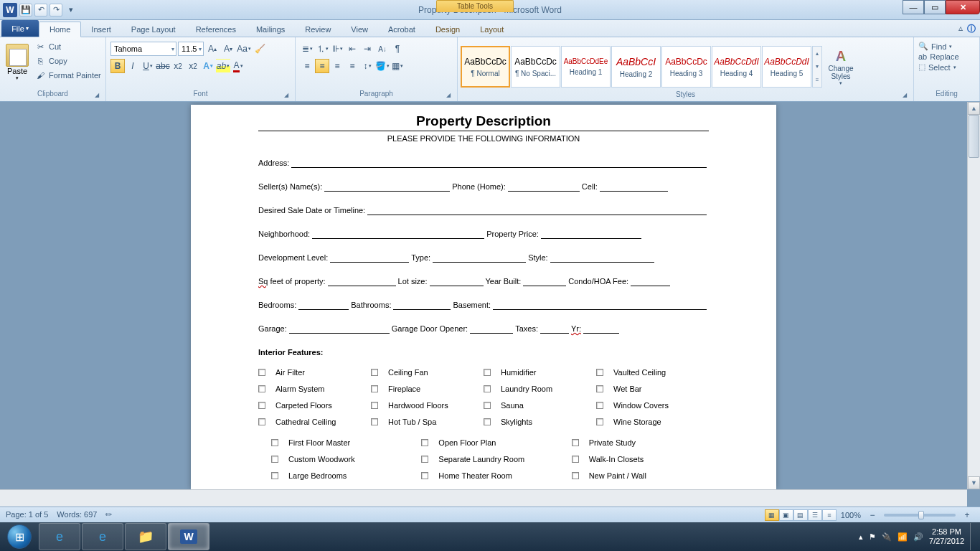 This screenshot has width=980, height=551. I want to click on review-tab: Review, so click(318, 29).